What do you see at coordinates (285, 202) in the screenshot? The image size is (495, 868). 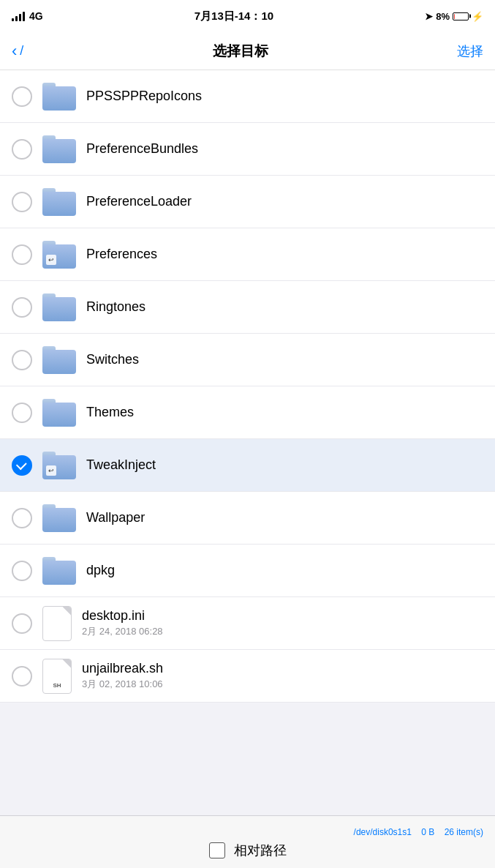 I see `item-name: PreferenceLoader` at bounding box center [285, 202].